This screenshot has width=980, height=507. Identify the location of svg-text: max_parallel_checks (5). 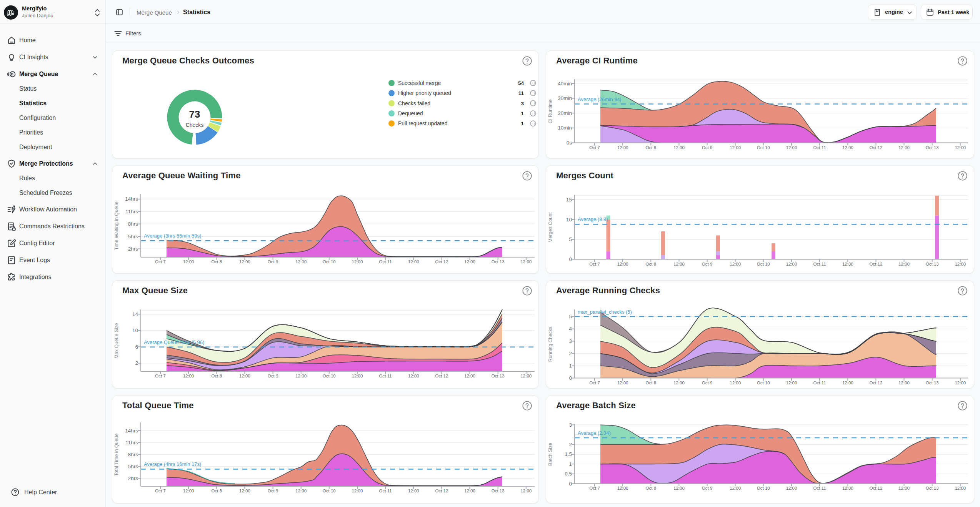
(605, 312).